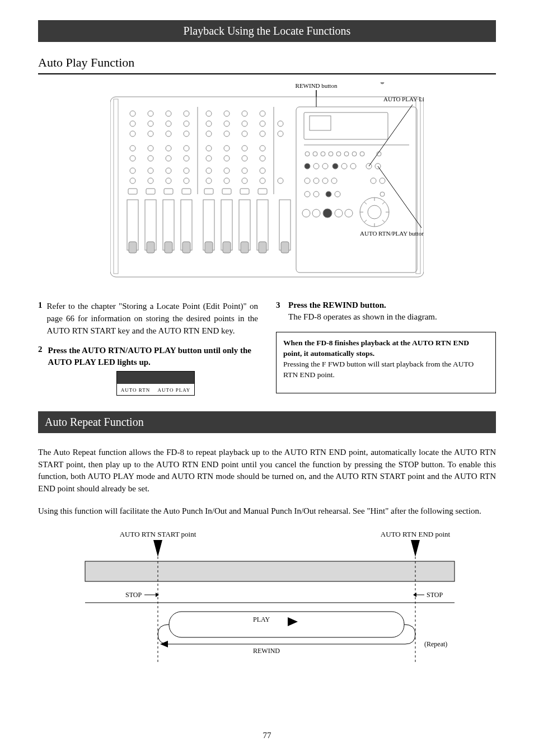 This screenshot has height=756, width=534. What do you see at coordinates (175, 390) in the screenshot?
I see `lcd-right-label: AUTO PLAY` at bounding box center [175, 390].